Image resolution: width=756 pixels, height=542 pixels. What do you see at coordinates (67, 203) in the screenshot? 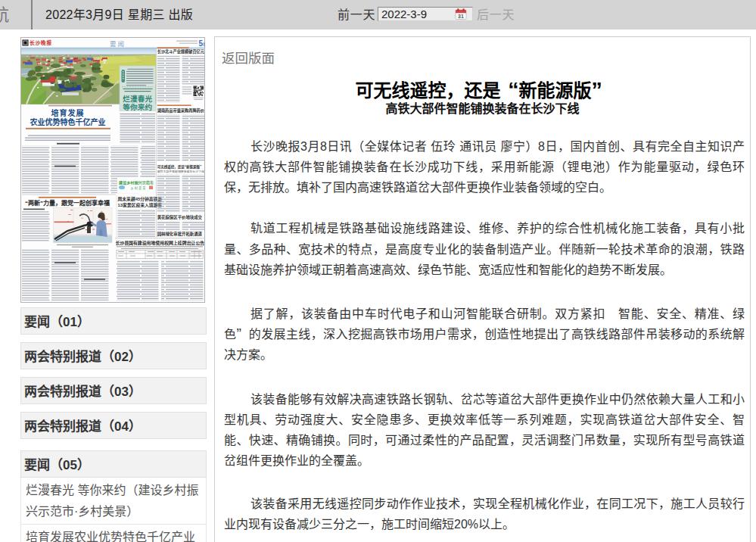
I see `svg-text: “两新”力量，跟党一起创享幸福` at bounding box center [67, 203].